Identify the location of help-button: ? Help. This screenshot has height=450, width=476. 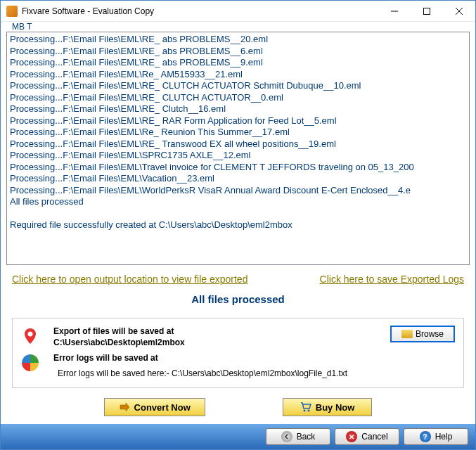
(436, 437).